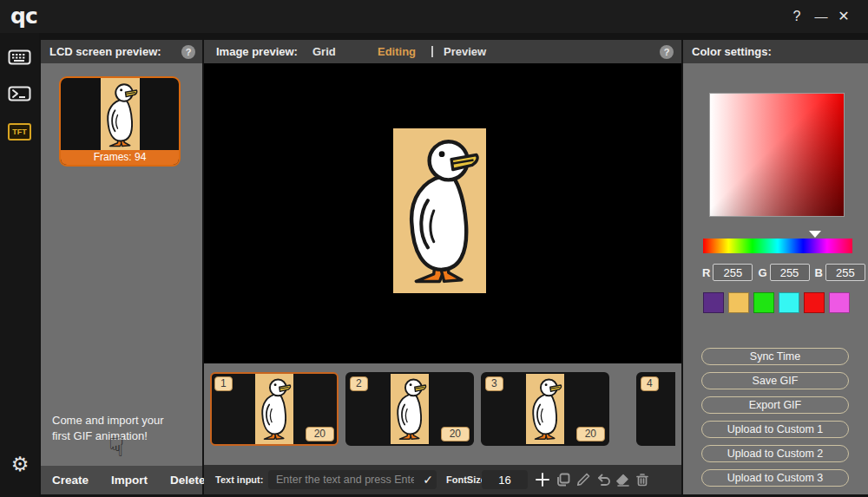 This screenshot has width=868, height=497. Describe the element at coordinates (443, 480) in the screenshot. I see `text-input-bar: Text input: ✓ FontSize` at that location.